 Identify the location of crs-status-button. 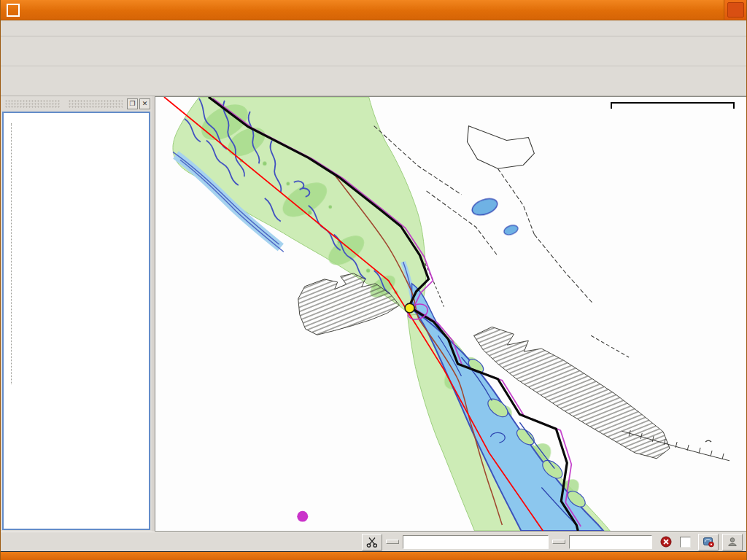
(708, 542).